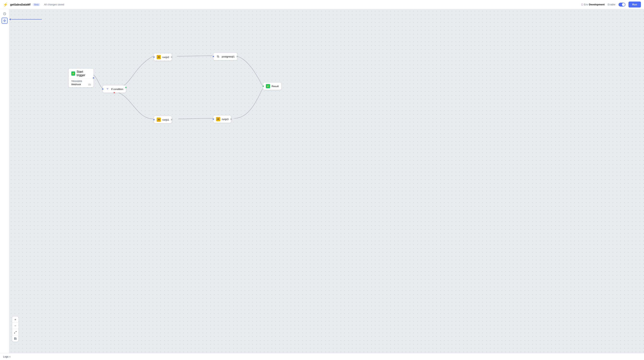 This screenshot has width=644, height=360. I want to click on start-trigger-node: ⚡ Start trigger TRIGGERS Webhook (1), so click(81, 78).